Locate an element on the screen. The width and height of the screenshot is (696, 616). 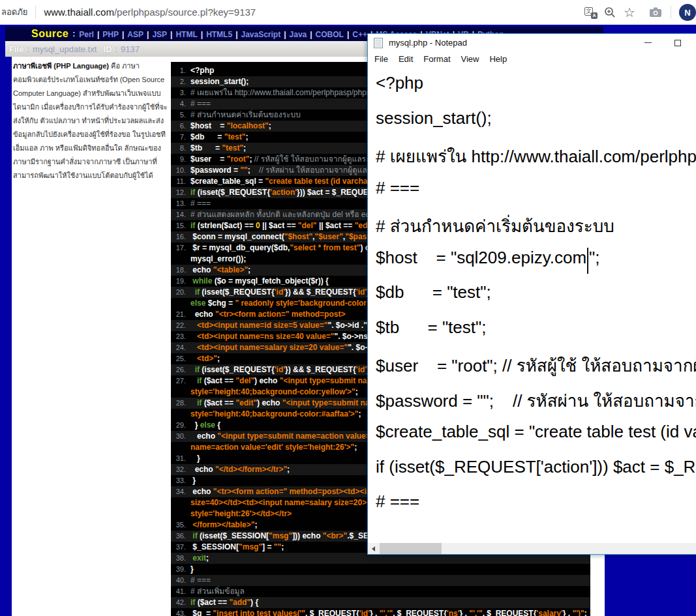
source-language-link: JSP is located at coordinates (159, 35).